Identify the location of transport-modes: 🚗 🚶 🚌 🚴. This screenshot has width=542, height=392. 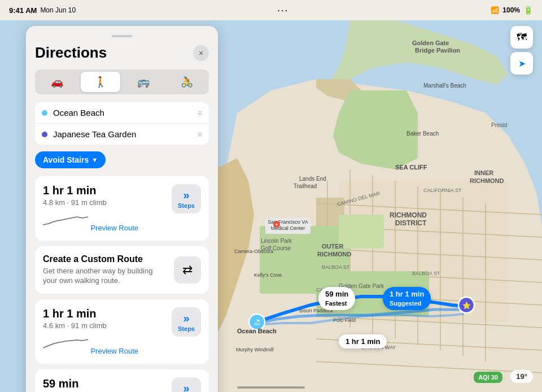
(122, 82).